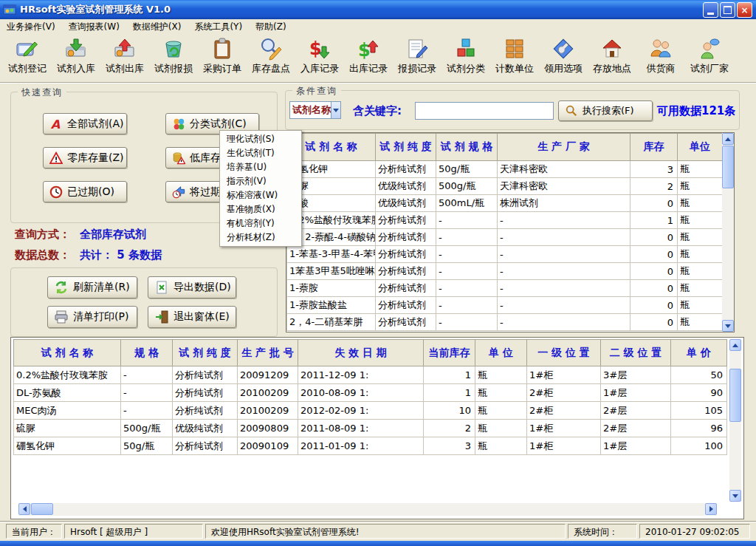 This screenshot has height=546, width=756. I want to click on table-row: 硫脲 优级纯试剂 500g/瓶 天津科密欧 2 瓶, so click(505, 186).